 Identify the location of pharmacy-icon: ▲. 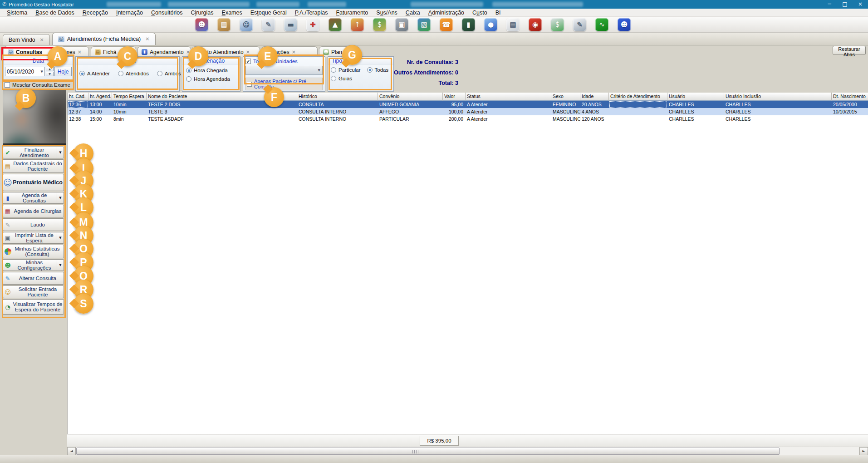
(335, 25).